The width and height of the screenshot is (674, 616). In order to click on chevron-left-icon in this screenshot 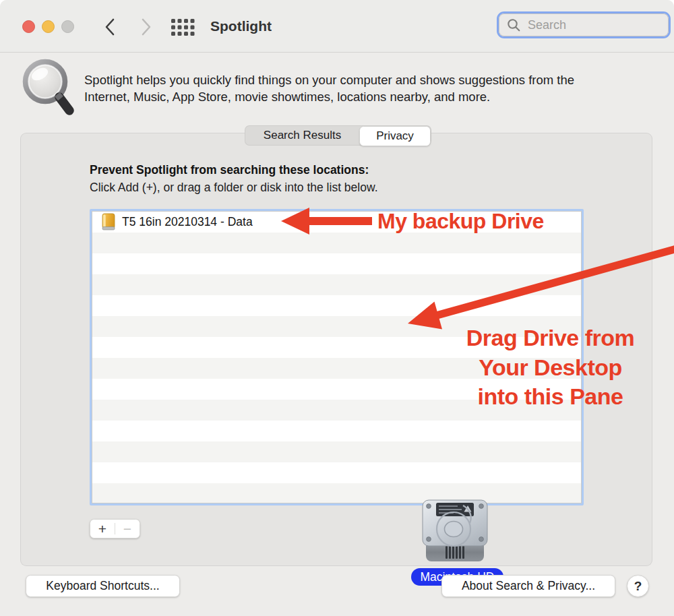, I will do `click(110, 27)`.